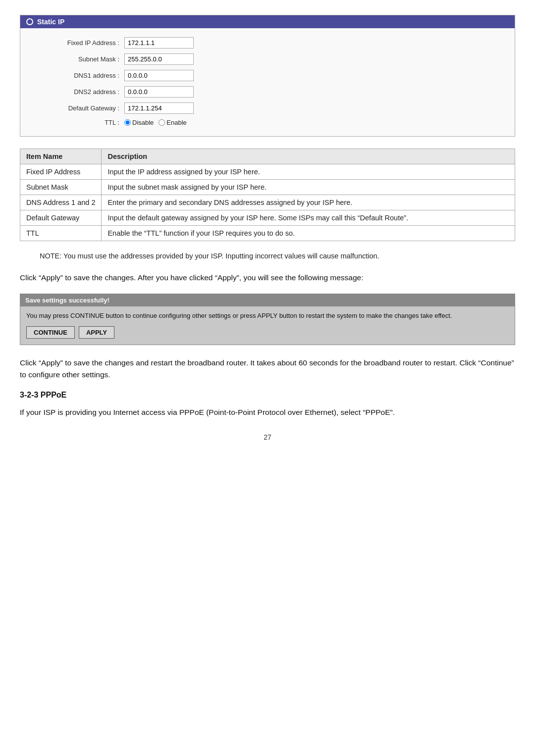  I want to click on save-settings-text: You may press CONTINUE button to continu…, so click(268, 316).